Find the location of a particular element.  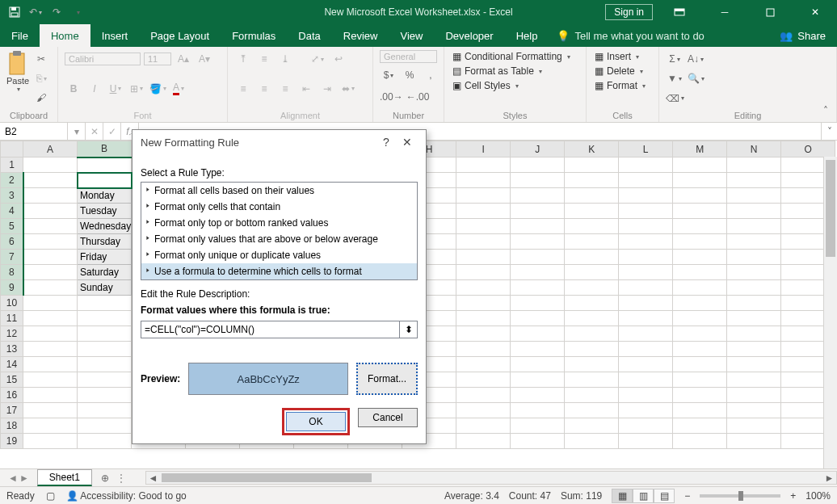

cell-M13 is located at coordinates (700, 349).